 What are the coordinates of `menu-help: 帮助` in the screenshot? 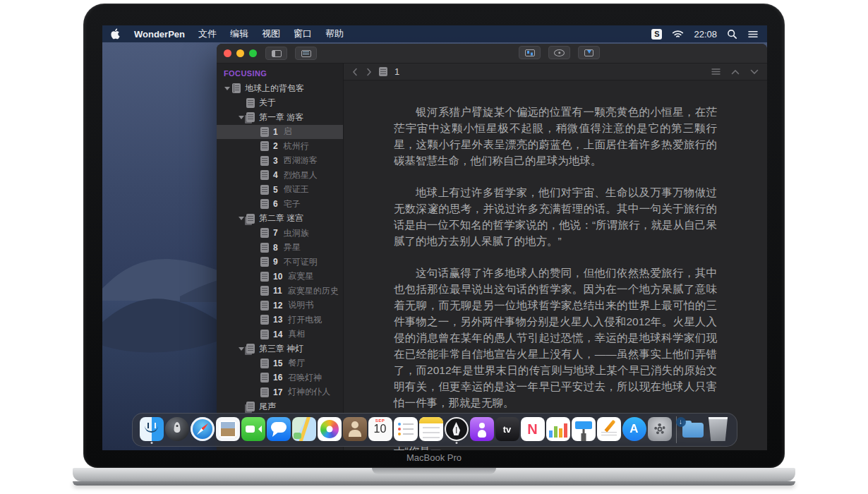 It's located at (334, 34).